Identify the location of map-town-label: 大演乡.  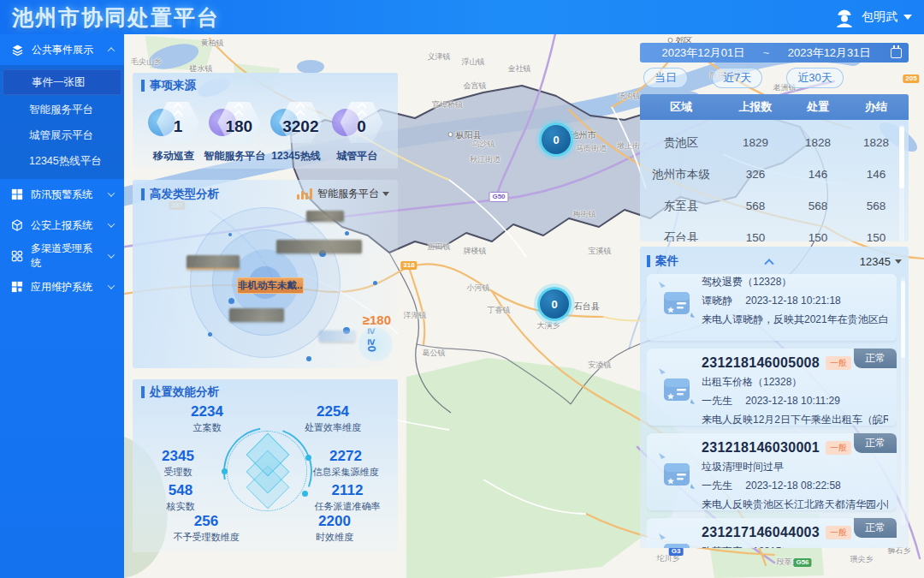
(549, 325).